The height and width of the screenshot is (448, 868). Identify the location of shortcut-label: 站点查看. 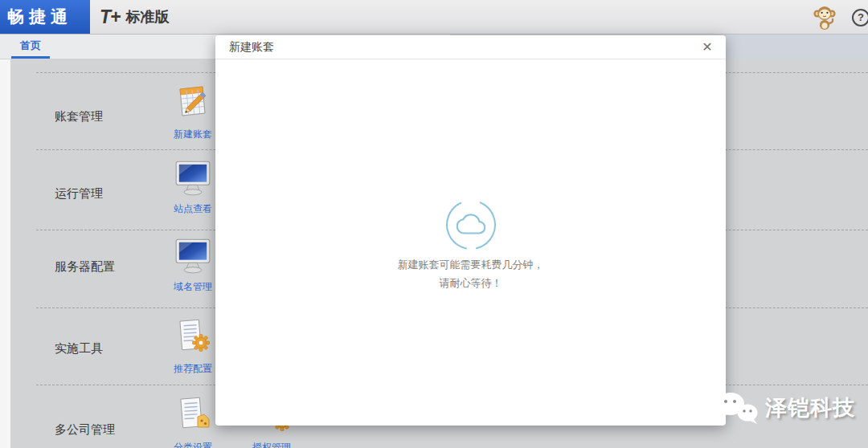
(193, 209).